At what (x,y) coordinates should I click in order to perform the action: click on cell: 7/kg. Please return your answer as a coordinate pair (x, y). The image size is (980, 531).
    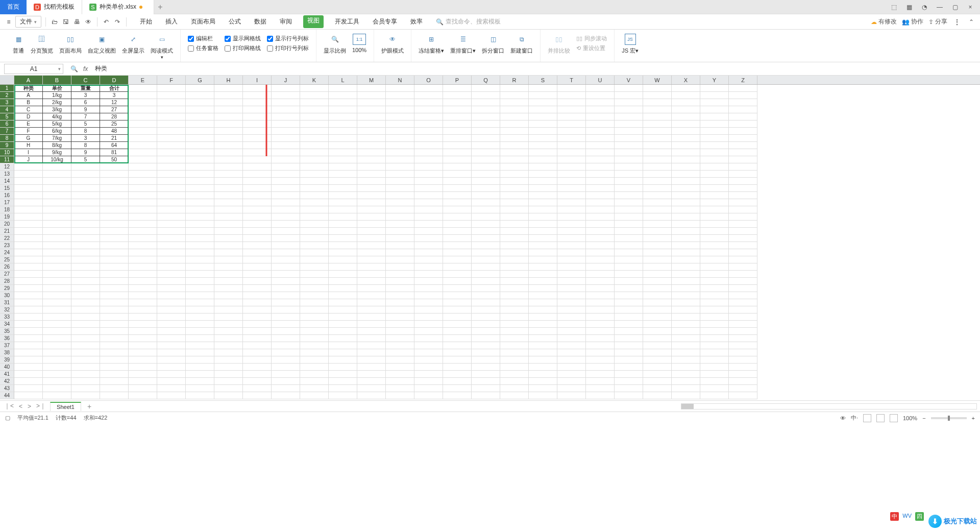
    Looking at the image, I should click on (57, 138).